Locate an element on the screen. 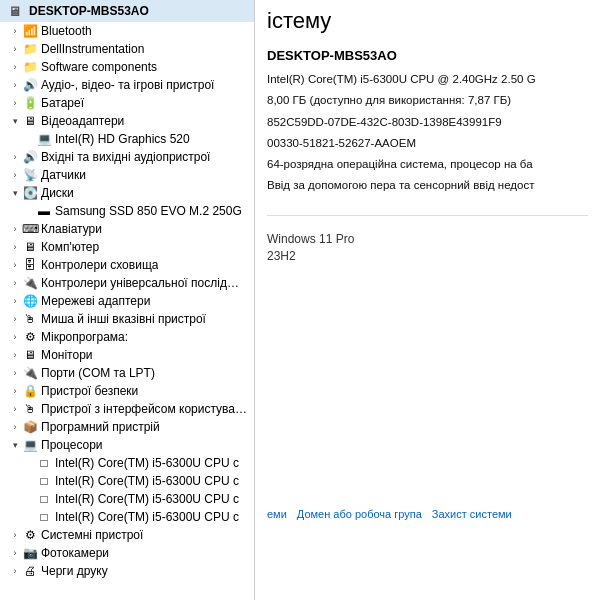 The width and height of the screenshot is (600, 600). arrow-security is located at coordinates (15, 391).